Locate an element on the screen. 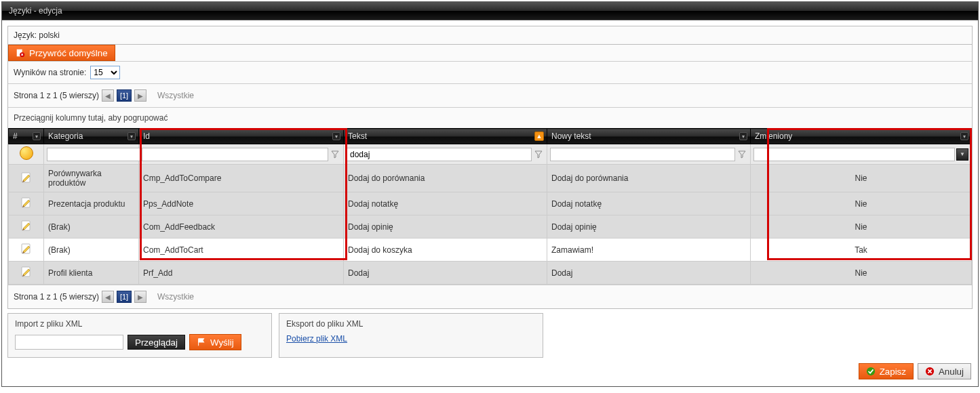 The width and height of the screenshot is (980, 393). cell-nowy: Dodaj is located at coordinates (649, 273).